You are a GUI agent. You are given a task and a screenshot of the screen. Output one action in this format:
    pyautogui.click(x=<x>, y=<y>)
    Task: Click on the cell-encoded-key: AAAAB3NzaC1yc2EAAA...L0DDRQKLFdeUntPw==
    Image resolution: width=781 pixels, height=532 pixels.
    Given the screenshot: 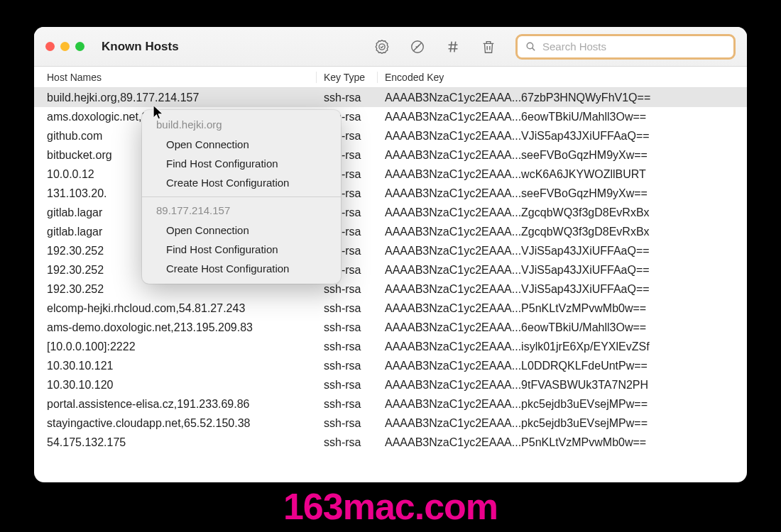 What is the action you would take?
    pyautogui.click(x=562, y=366)
    